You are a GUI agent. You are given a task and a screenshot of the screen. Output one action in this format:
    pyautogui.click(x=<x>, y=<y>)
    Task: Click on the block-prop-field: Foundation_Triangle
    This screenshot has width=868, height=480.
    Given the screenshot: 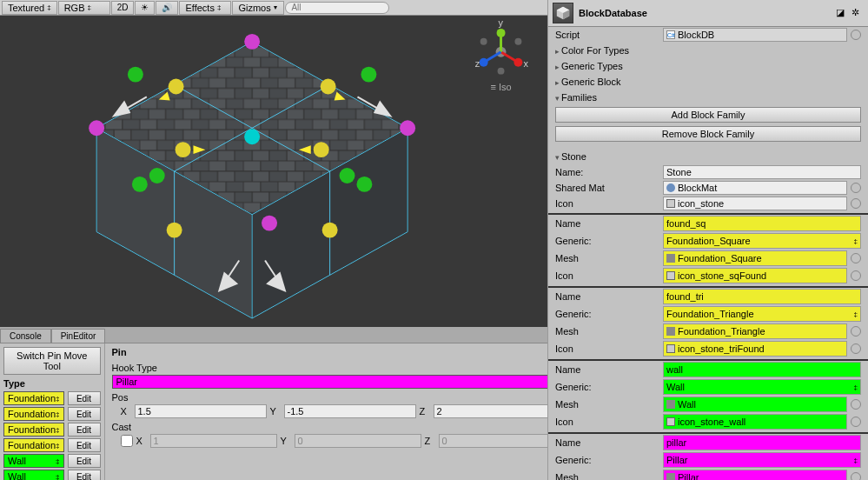 What is the action you would take?
    pyautogui.click(x=755, y=331)
    